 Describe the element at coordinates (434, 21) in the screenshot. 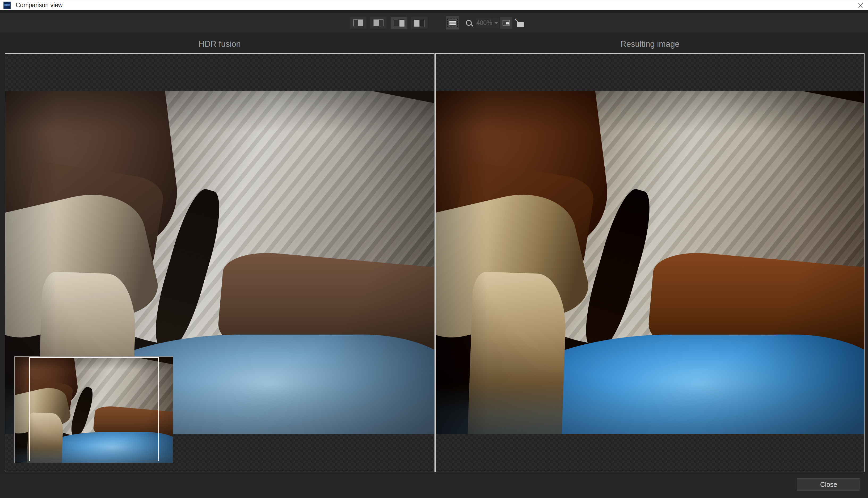

I see `toolbar: 400%` at that location.